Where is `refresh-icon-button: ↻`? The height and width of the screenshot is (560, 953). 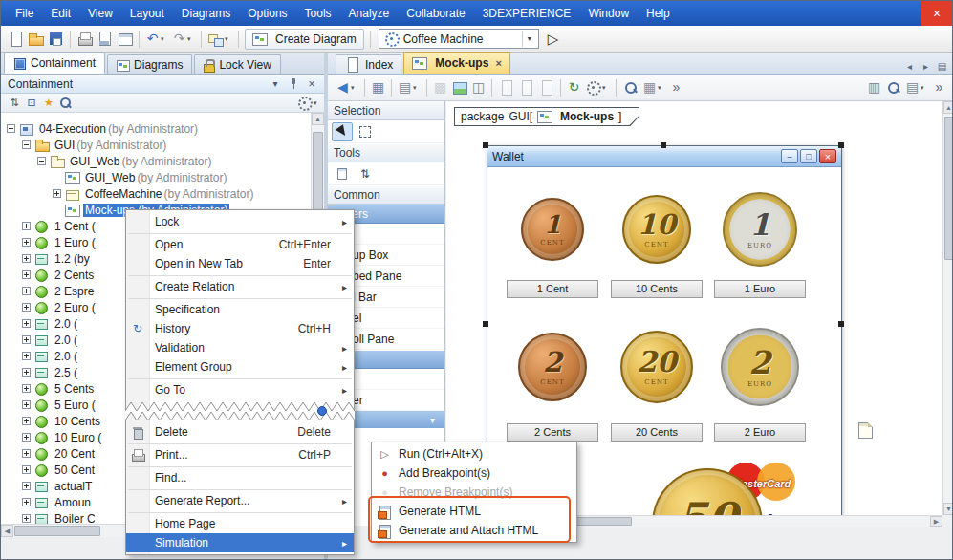 refresh-icon-button: ↻ is located at coordinates (574, 88).